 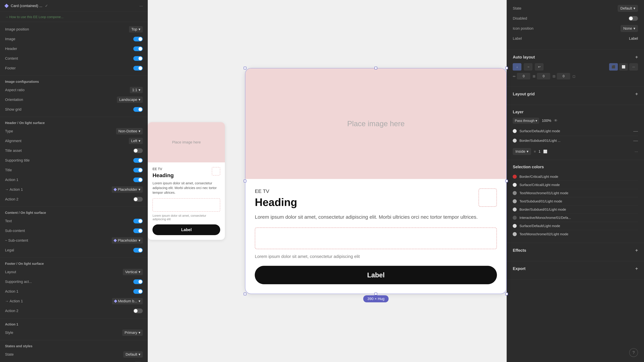 I want to click on al-clip-group: ◻, so click(x=574, y=76).